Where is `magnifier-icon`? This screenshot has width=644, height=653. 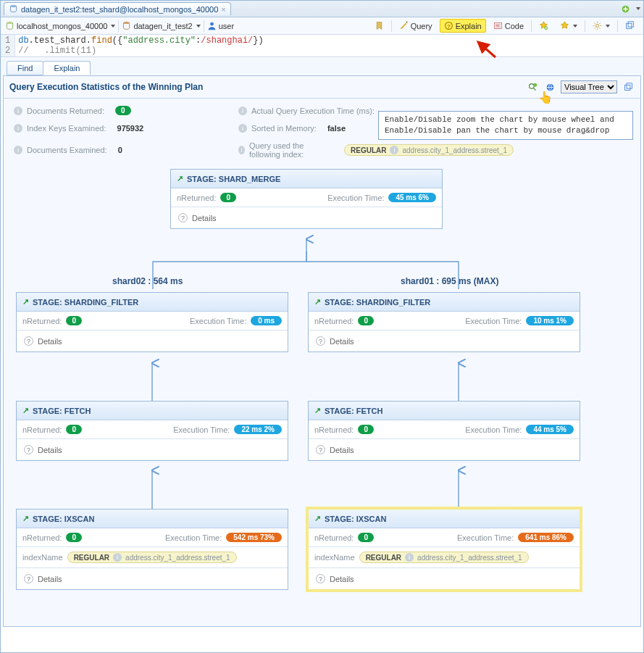 magnifier-icon is located at coordinates (533, 87).